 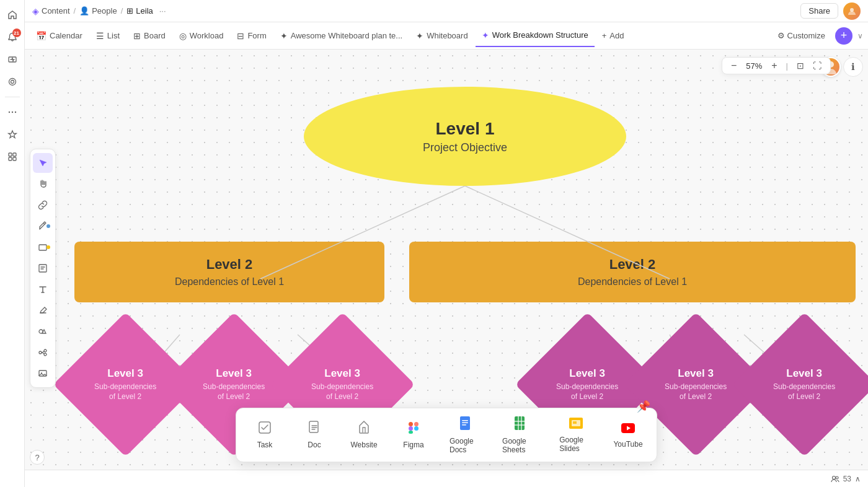 I want to click on users-icon, so click(x=835, y=479).